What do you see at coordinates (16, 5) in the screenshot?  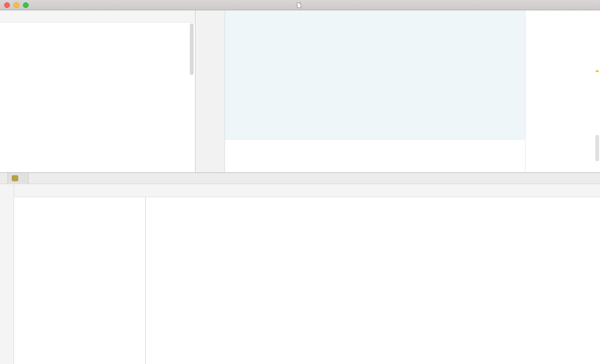 I see `window-controls` at bounding box center [16, 5].